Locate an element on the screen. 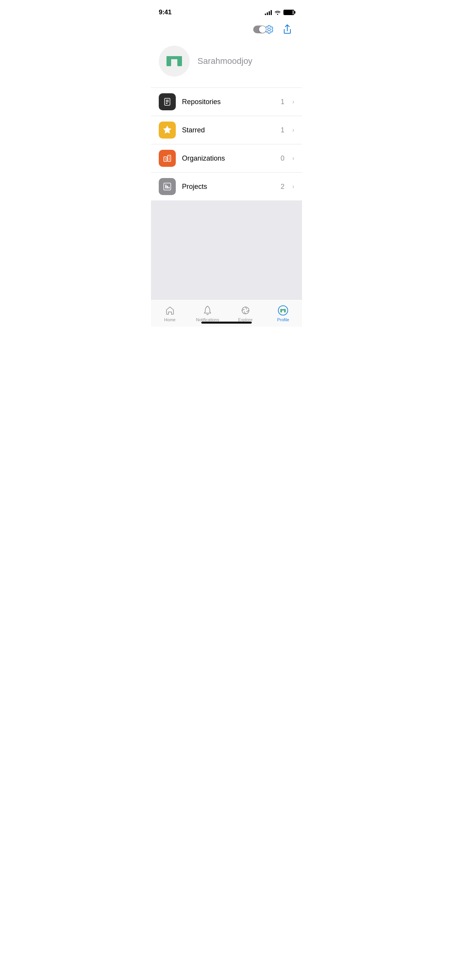  status-time: 9:41 is located at coordinates (165, 12).